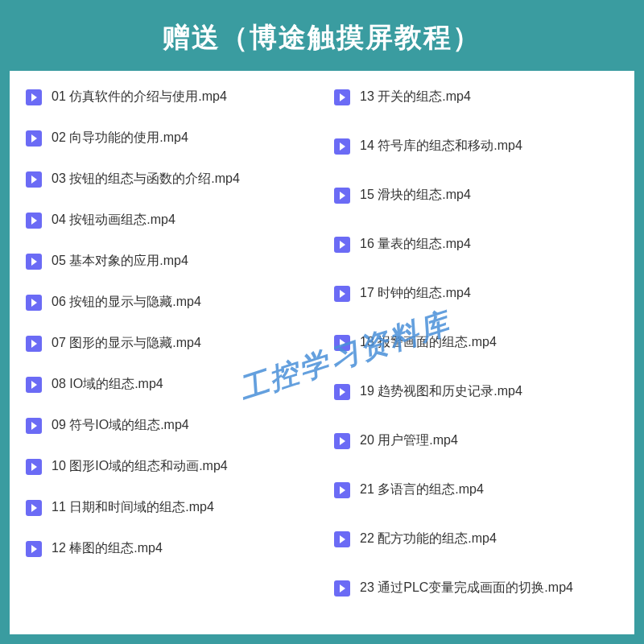 The image size is (644, 644). I want to click on file-item: 07 图形的显示与隐藏.mp4, so click(172, 343).